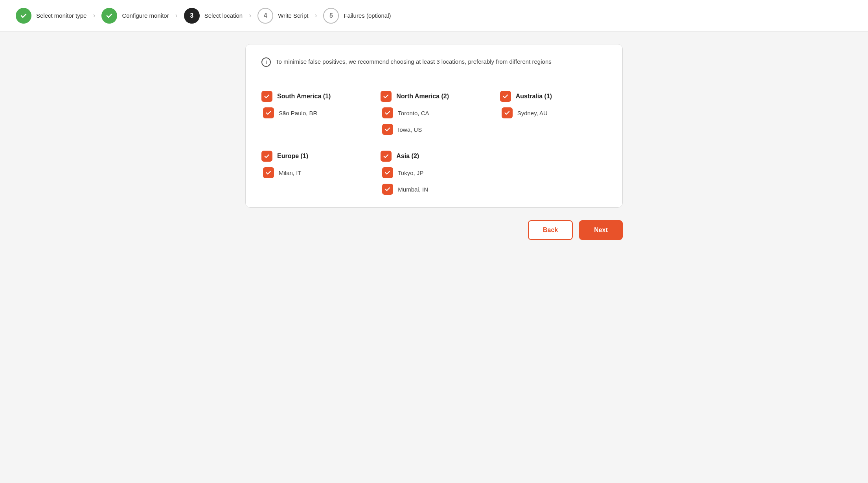 This screenshot has height=483, width=868. What do you see at coordinates (554, 96) in the screenshot?
I see `region-header-australia: Australia (1)` at bounding box center [554, 96].